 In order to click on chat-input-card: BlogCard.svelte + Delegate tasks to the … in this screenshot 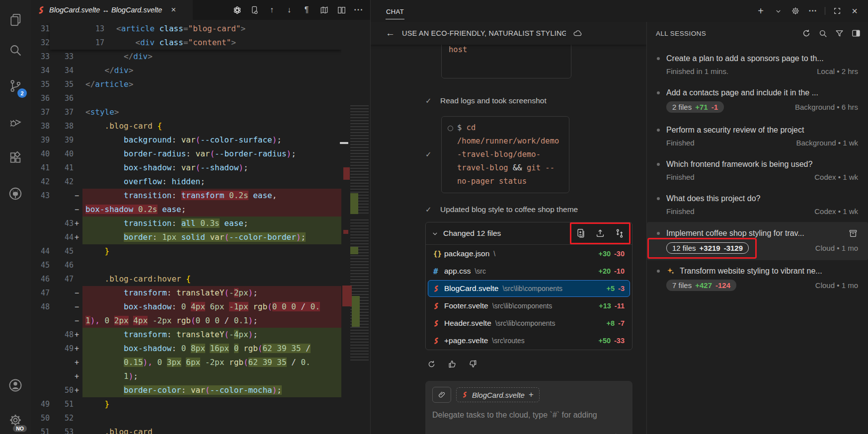, I will do `click(529, 407)`.